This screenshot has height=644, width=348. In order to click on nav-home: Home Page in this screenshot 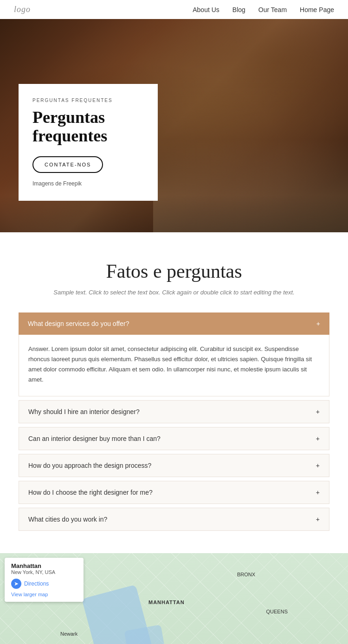, I will do `click(317, 10)`.